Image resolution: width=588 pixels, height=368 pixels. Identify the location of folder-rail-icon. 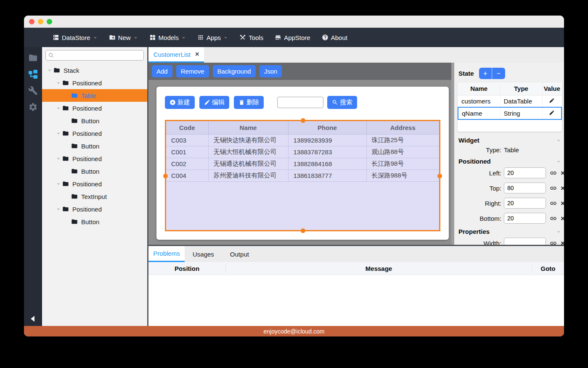
(33, 58).